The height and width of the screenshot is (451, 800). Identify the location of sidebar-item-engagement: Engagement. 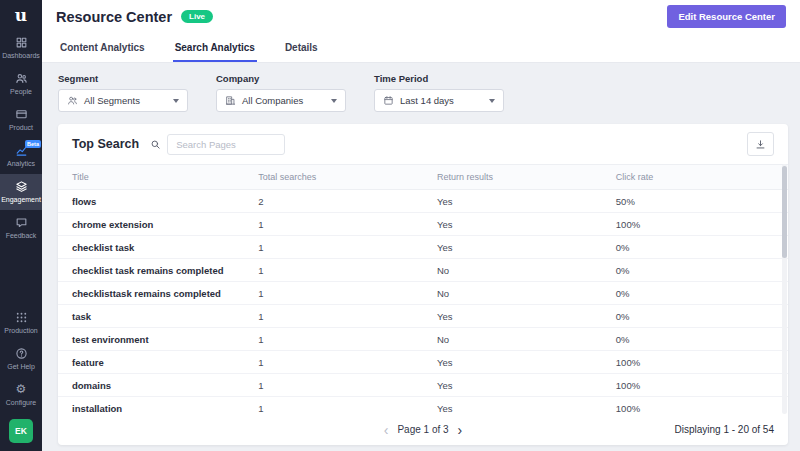
(21, 192).